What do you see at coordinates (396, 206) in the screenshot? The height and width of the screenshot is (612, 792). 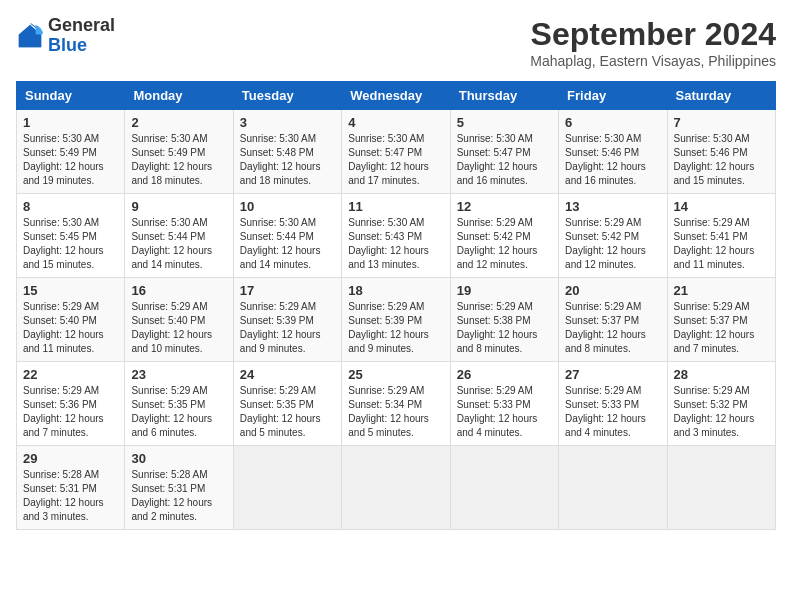 I see `day-number: 11` at bounding box center [396, 206].